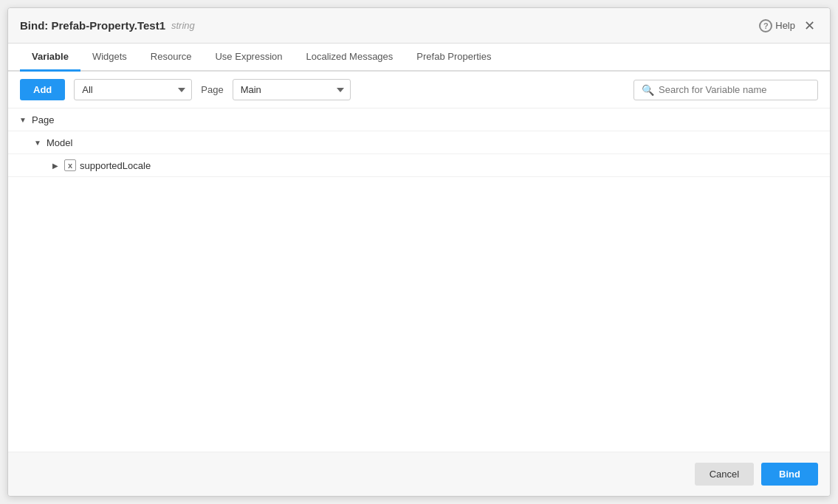 The image size is (838, 504). What do you see at coordinates (292, 90) in the screenshot?
I see `page-select: Main` at bounding box center [292, 90].